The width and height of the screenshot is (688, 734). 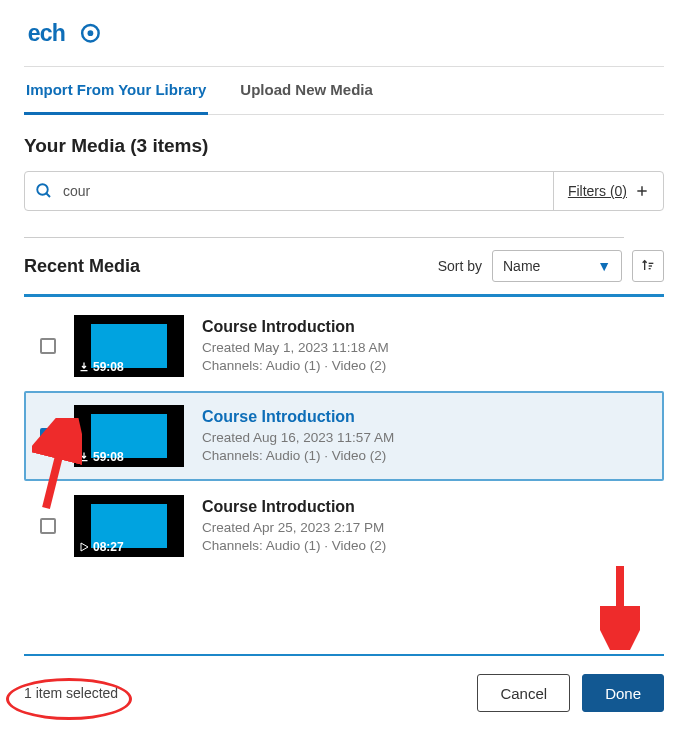 What do you see at coordinates (129, 526) in the screenshot?
I see `thumbnail: 08:27` at bounding box center [129, 526].